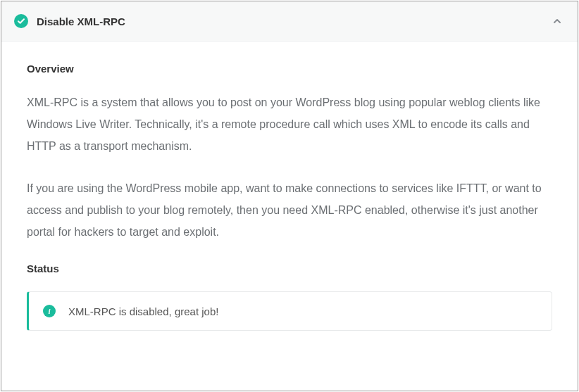 The image size is (579, 392). Describe the element at coordinates (21, 21) in the screenshot. I see `check-circle-icon` at that location.